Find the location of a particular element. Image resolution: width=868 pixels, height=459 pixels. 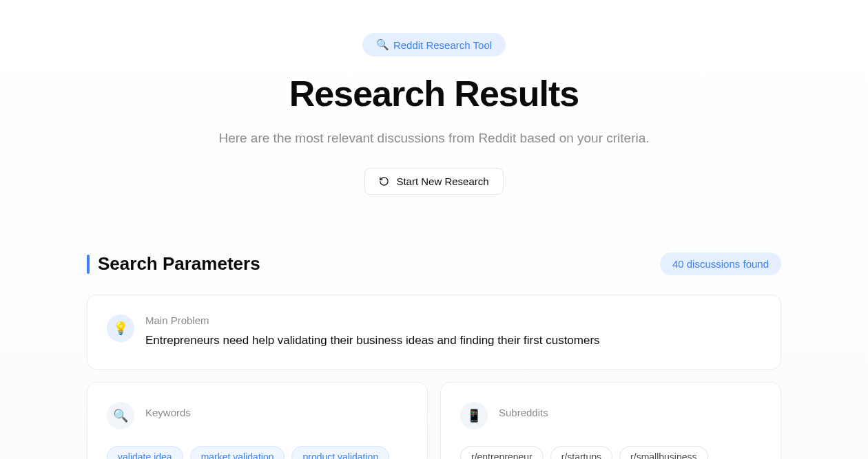

tool-badge-text: Reddit Research Tool is located at coordinates (442, 45).